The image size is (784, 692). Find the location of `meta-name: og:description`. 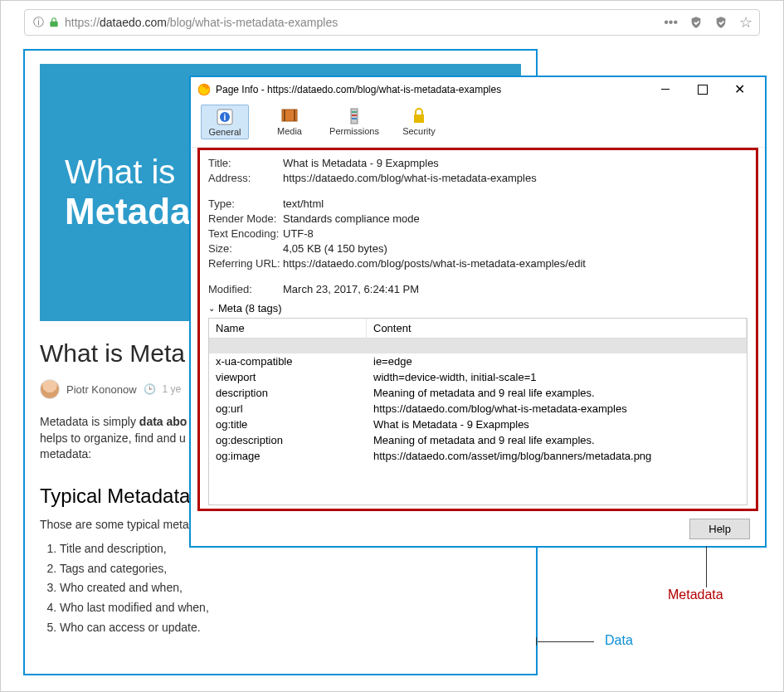

meta-name: og:description is located at coordinates (288, 440).